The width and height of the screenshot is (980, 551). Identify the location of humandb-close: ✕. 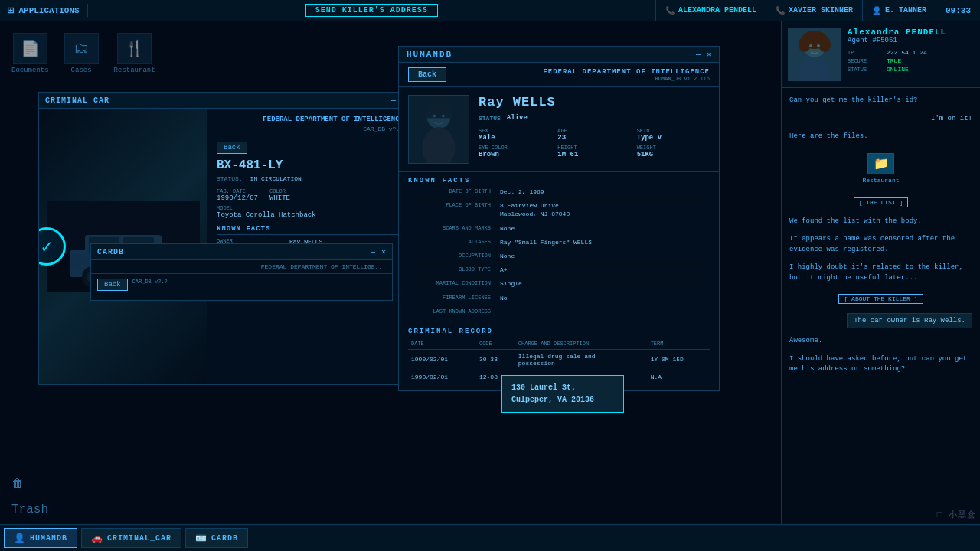
(709, 54).